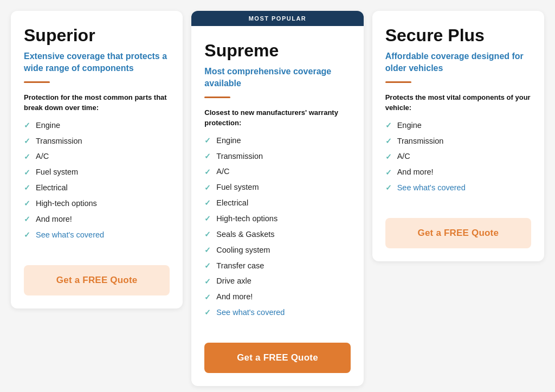 The width and height of the screenshot is (555, 392). Describe the element at coordinates (278, 118) in the screenshot. I see `protection-label: Closest to new manufacturers' warranty p…` at that location.